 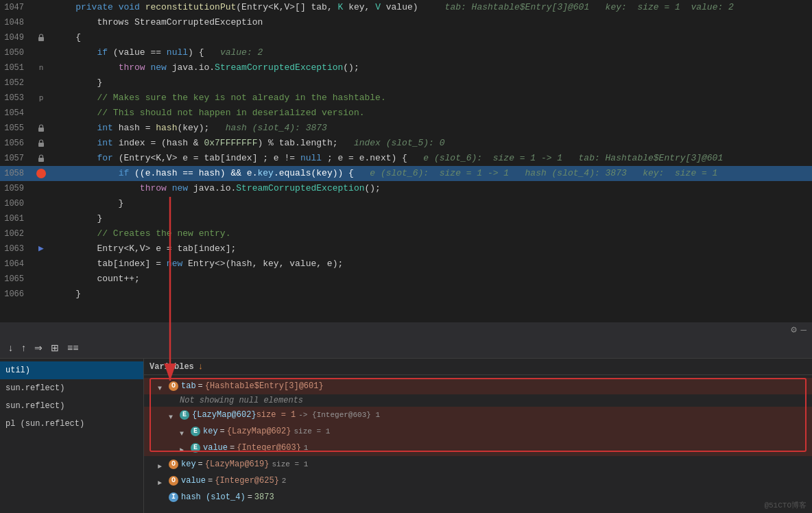 What do you see at coordinates (247, 481) in the screenshot?
I see `var-value: {Integer@625}` at bounding box center [247, 481].